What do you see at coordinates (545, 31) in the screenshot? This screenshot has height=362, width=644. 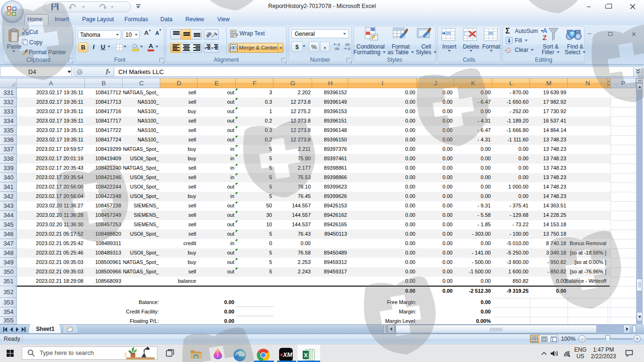 I see `svg-text: A` at bounding box center [545, 31].